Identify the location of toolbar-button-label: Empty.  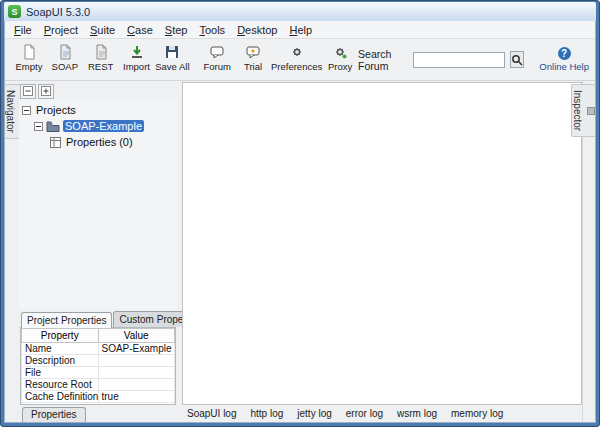
(28, 66).